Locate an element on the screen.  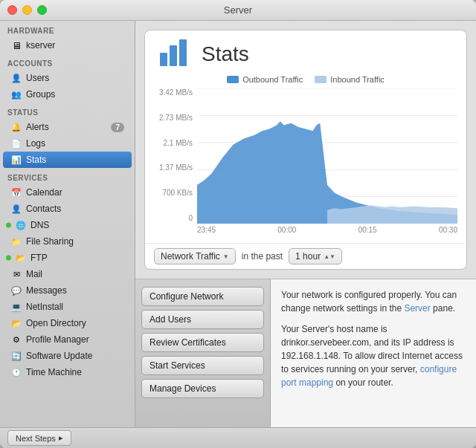
y-axis: 3.42 MB/s 2.73 MB/s 2.1 MB/s 1.37 MB/s 7… is located at coordinates (173, 163).